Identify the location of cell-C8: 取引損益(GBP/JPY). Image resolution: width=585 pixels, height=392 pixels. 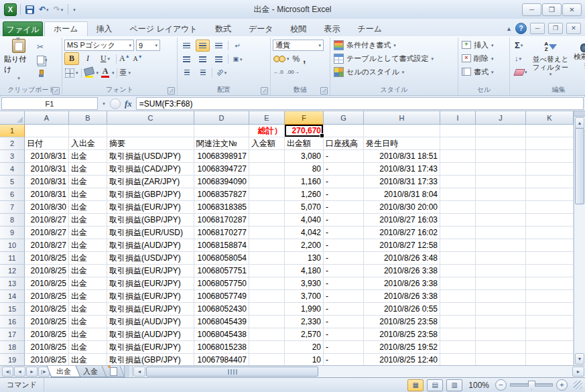
(151, 220).